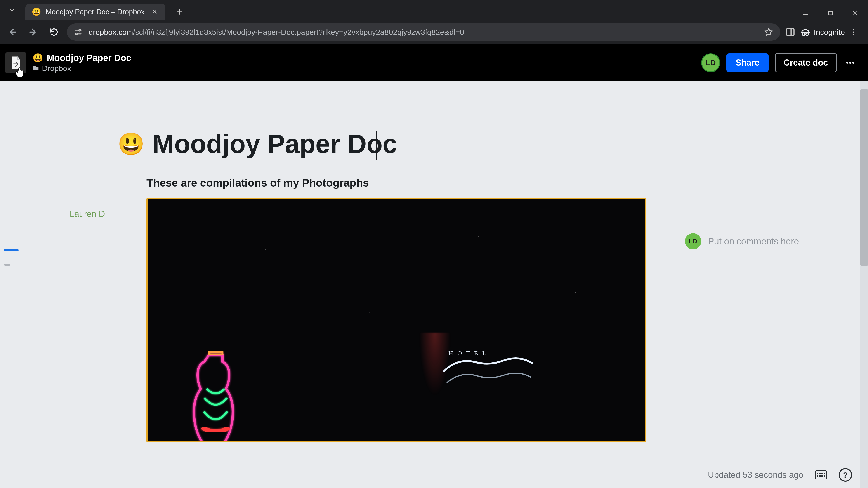  Describe the element at coordinates (12, 32) in the screenshot. I see `arrow-left-icon` at that location.